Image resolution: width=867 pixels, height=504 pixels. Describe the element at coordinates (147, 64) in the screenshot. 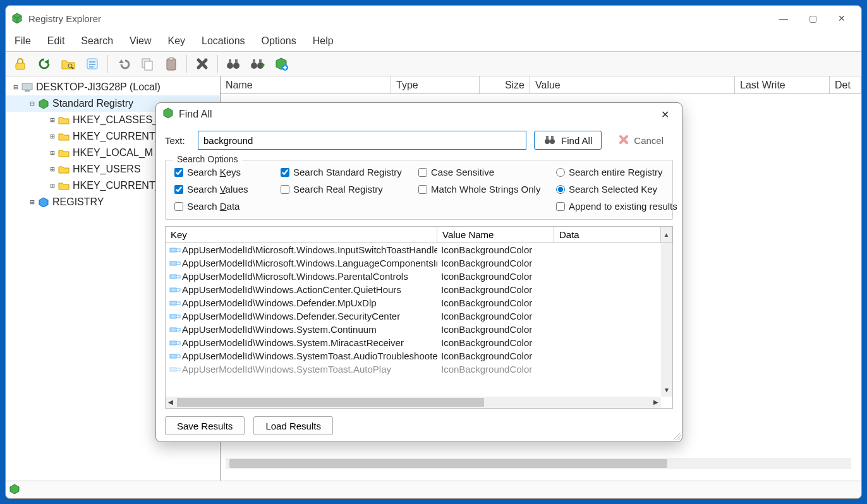

I see `copy-icon` at that location.